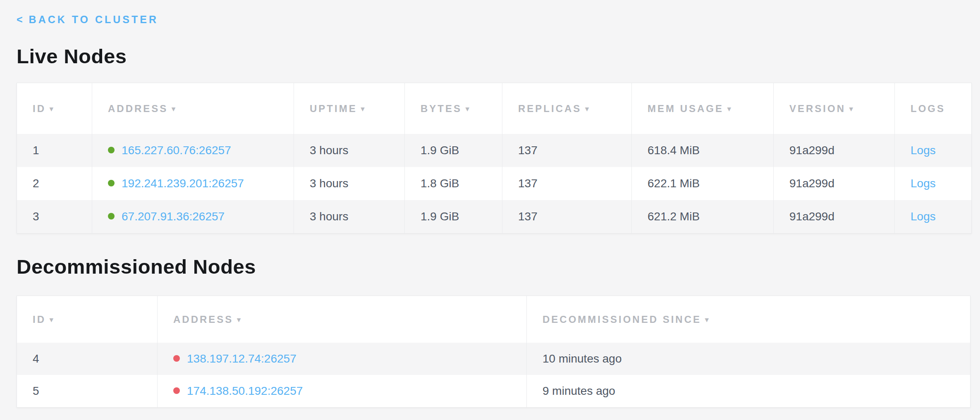  What do you see at coordinates (21, 19) in the screenshot?
I see `back-chevron-icon: <` at bounding box center [21, 19].